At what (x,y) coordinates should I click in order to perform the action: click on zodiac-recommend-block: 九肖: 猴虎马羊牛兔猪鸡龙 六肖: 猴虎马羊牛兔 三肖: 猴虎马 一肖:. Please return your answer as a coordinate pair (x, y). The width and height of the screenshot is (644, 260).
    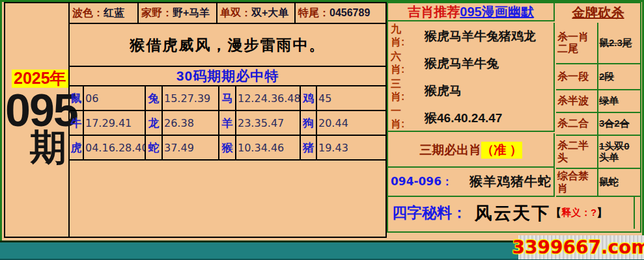
    Looking at the image, I should click on (471, 77).